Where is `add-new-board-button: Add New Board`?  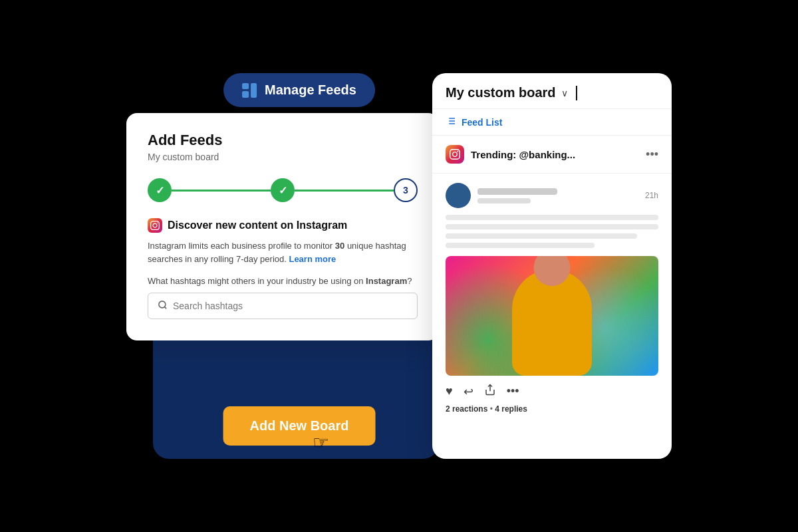 add-new-board-button: Add New Board is located at coordinates (299, 426).